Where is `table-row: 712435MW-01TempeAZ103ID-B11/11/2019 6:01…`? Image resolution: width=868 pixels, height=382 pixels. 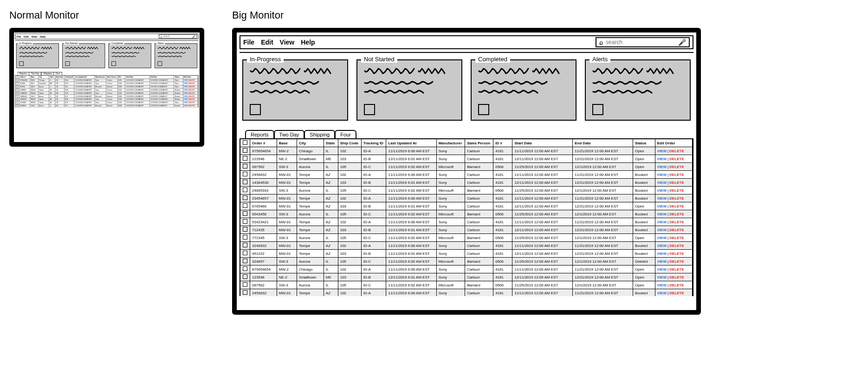 table-row: 712435MW-01TempeAZ103ID-B11/11/2019 6:01… is located at coordinates (466, 230).